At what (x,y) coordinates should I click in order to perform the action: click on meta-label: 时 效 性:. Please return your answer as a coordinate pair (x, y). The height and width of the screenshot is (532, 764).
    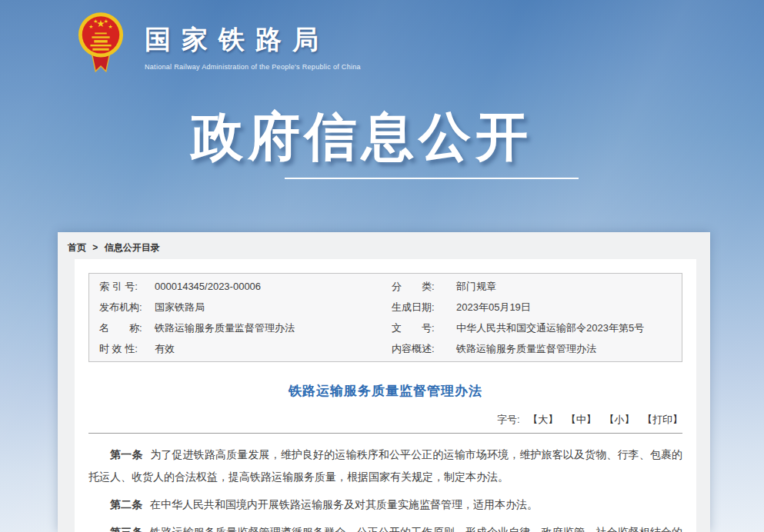
    Looking at the image, I should click on (127, 349).